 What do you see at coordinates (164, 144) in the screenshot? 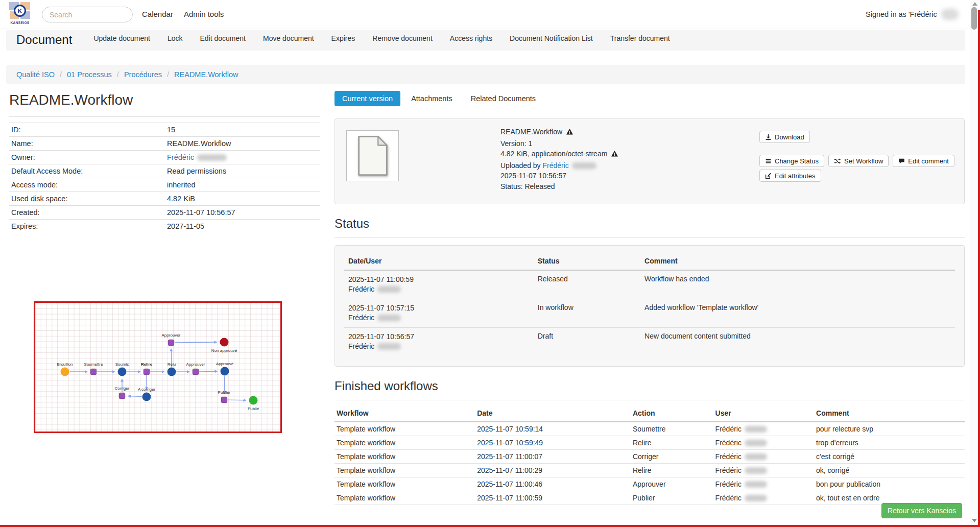
I see `info-row-name-: Name:README.Workflow` at bounding box center [164, 144].